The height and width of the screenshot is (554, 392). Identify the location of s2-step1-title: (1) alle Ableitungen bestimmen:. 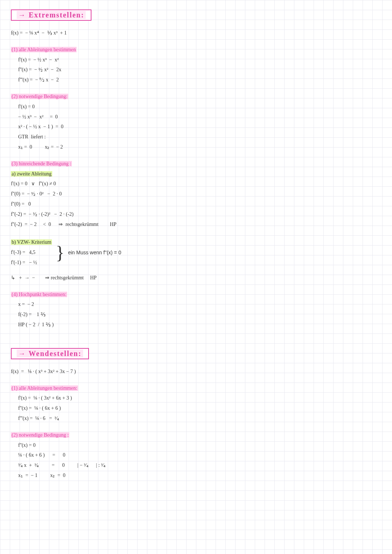
(196, 388).